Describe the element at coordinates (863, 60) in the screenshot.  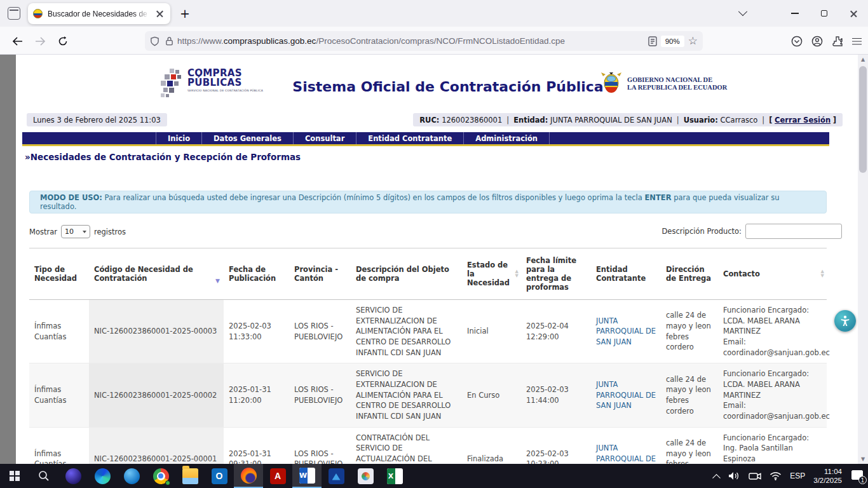
I see `scroll-up-icon: ▲` at that location.